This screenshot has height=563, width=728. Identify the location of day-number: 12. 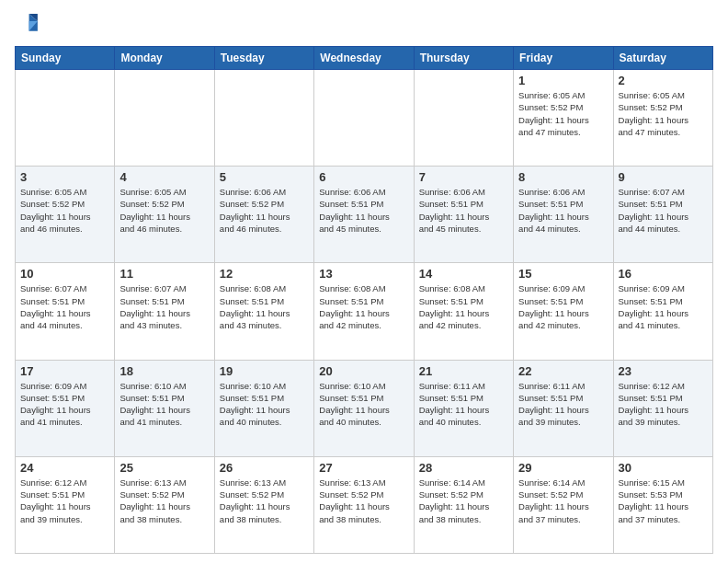
(265, 274).